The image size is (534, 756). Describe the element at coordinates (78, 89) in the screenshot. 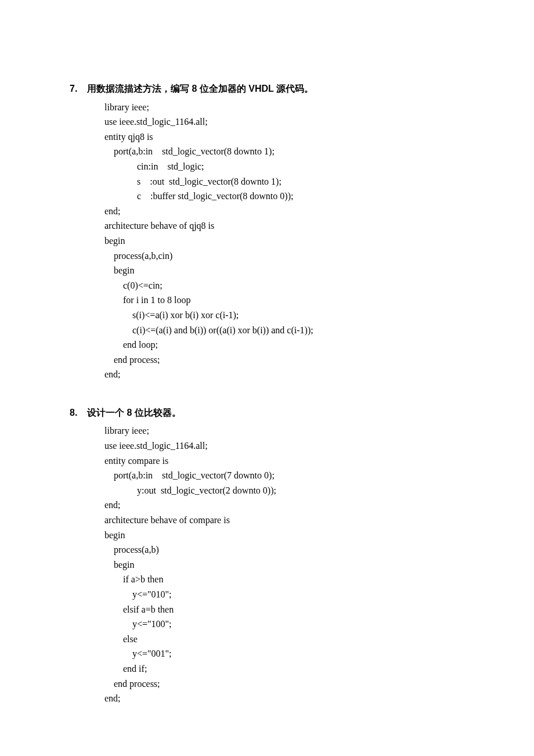

I see `section-7-number: 7.` at that location.